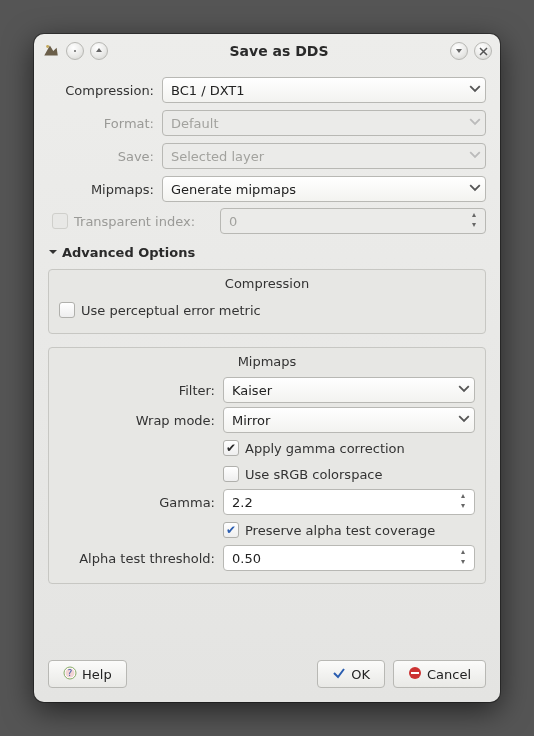 This screenshot has width=534, height=736. What do you see at coordinates (440, 674) in the screenshot?
I see `cancel-button: Cancel` at bounding box center [440, 674].